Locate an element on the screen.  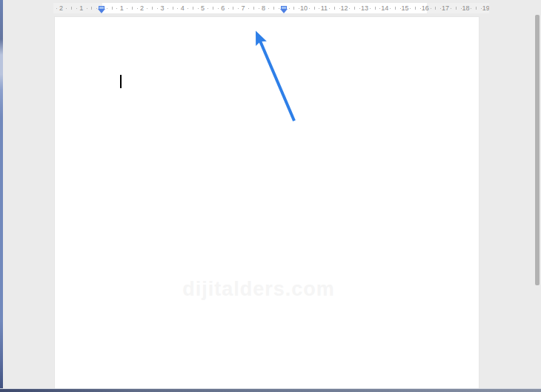
watermark-text: dijitalders.com is located at coordinates (259, 289).